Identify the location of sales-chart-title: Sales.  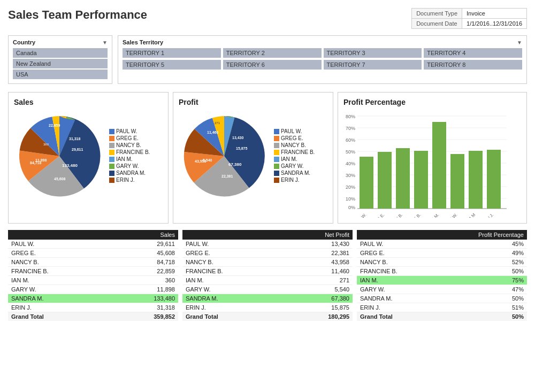
(88, 102).